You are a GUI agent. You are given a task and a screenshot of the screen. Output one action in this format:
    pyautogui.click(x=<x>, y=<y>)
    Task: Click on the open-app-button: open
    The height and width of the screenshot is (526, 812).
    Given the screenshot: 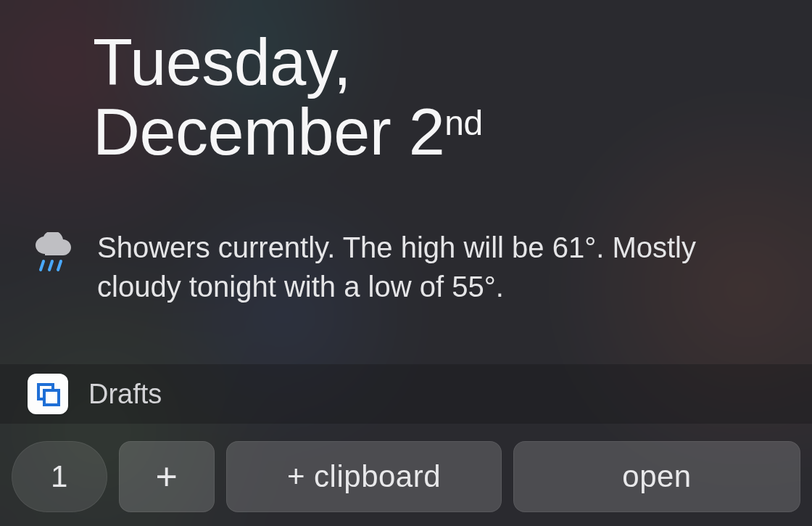 What is the action you would take?
    pyautogui.click(x=657, y=477)
    